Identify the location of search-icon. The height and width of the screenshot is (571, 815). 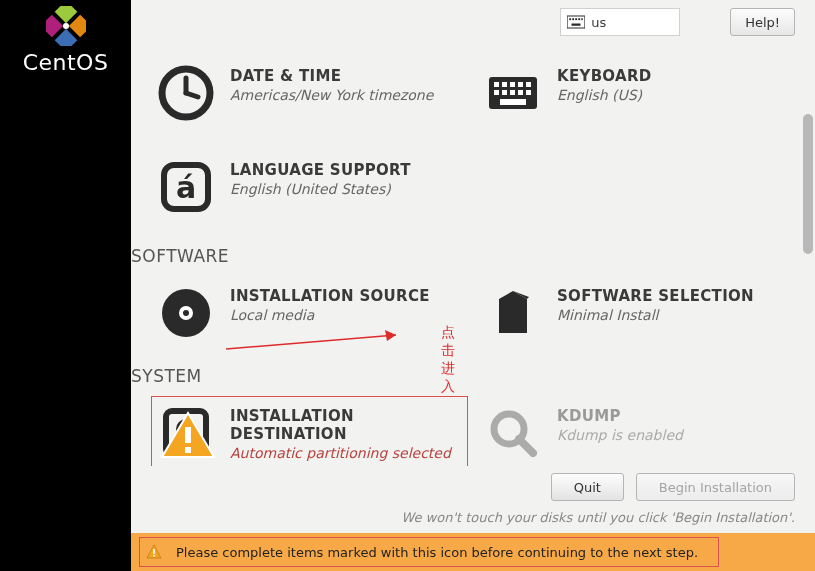
(513, 433).